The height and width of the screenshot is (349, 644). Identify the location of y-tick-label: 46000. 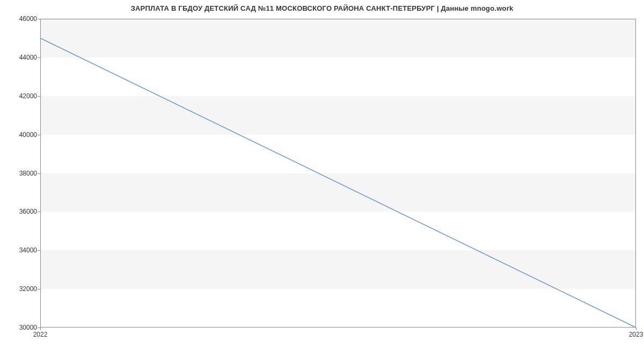
(30, 19).